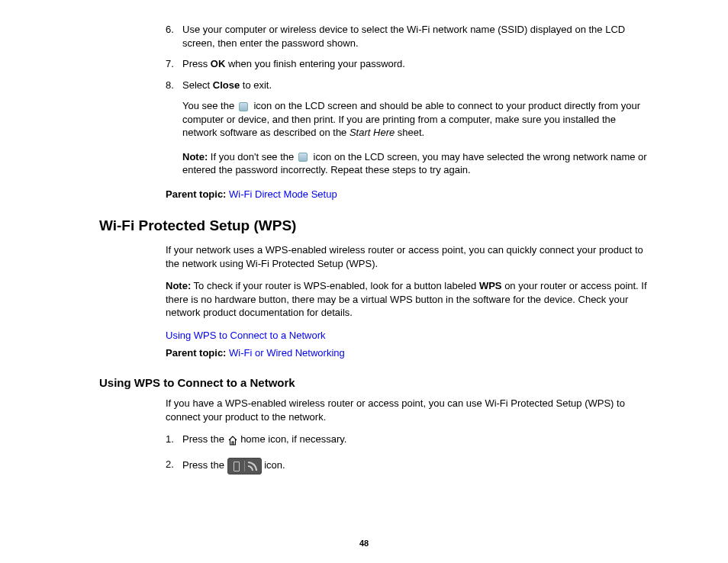 The width and height of the screenshot is (728, 563). Describe the element at coordinates (407, 37) in the screenshot. I see `list-item: 6. Use your computer or wireless device …` at that location.